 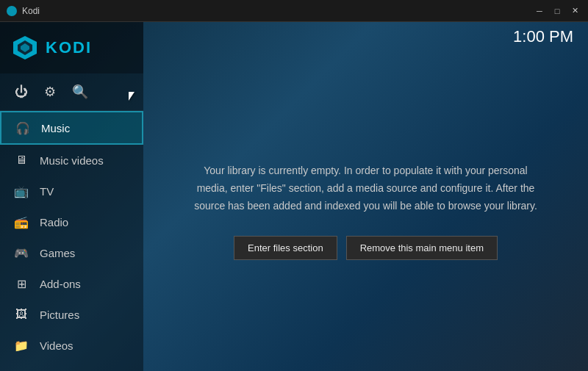 What do you see at coordinates (72, 48) in the screenshot?
I see `sidebar-header: KODI` at bounding box center [72, 48].